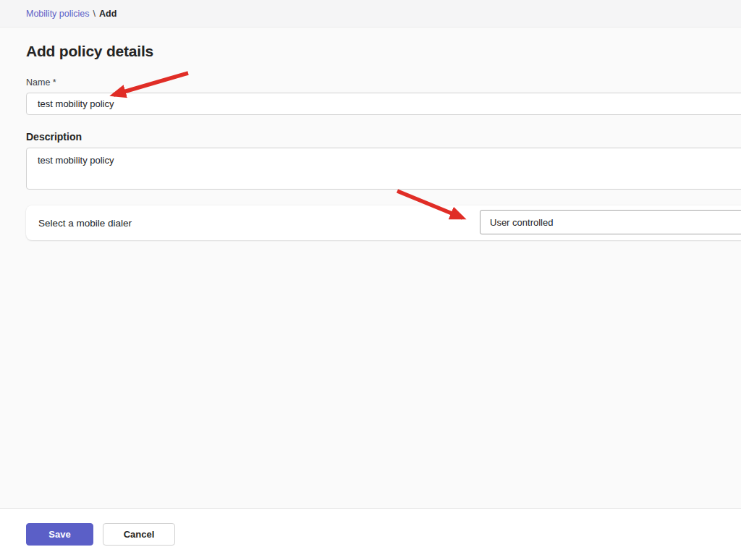  What do you see at coordinates (59, 534) in the screenshot?
I see `save-button: Save` at bounding box center [59, 534].